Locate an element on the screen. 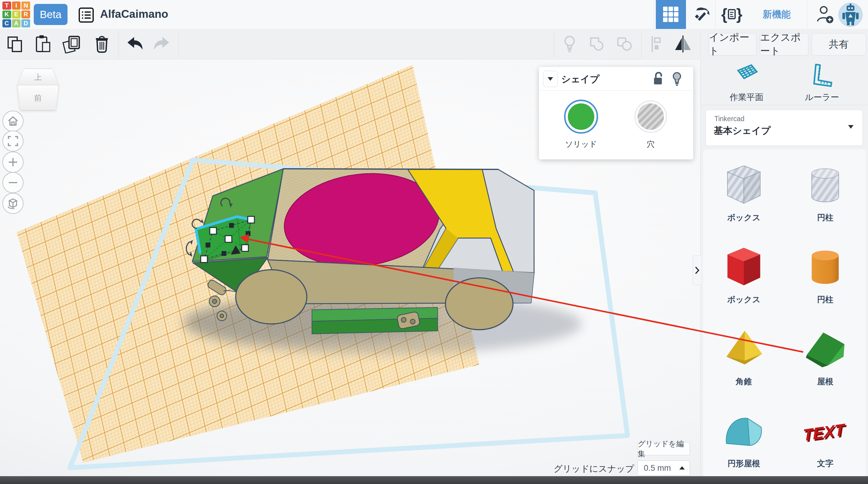 The height and width of the screenshot is (484, 868). dashboard-grid-button is located at coordinates (671, 14).